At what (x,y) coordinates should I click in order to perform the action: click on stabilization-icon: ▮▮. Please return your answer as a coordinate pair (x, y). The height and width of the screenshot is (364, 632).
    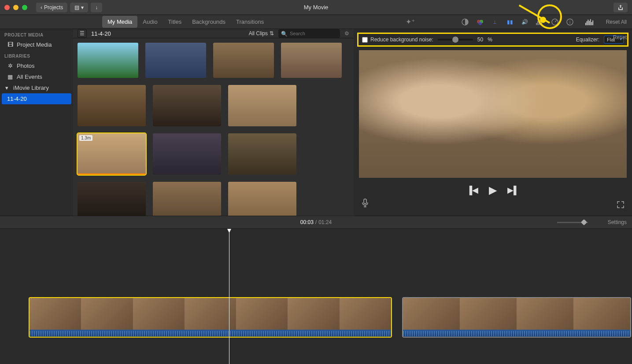
    Looking at the image, I should click on (510, 22).